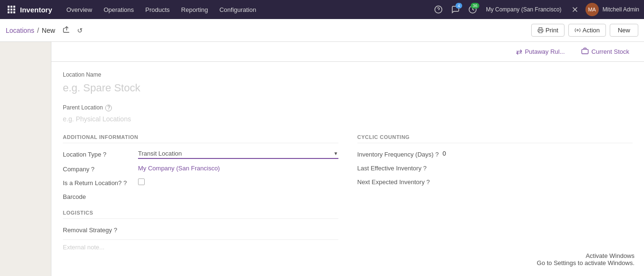 This screenshot has width=644, height=276. Describe the element at coordinates (238, 168) in the screenshot. I see `company-value: My Company (San Francisco)` at that location.